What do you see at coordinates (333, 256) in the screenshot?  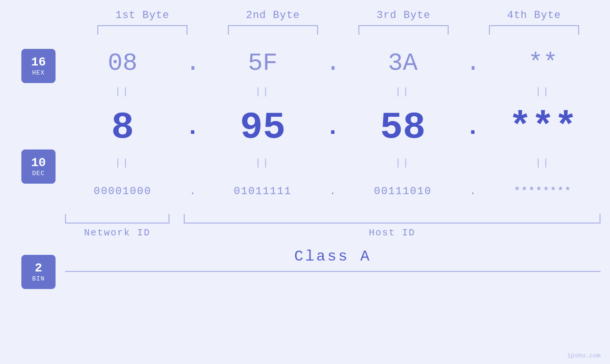 I see `class-label: Class A` at bounding box center [333, 256].